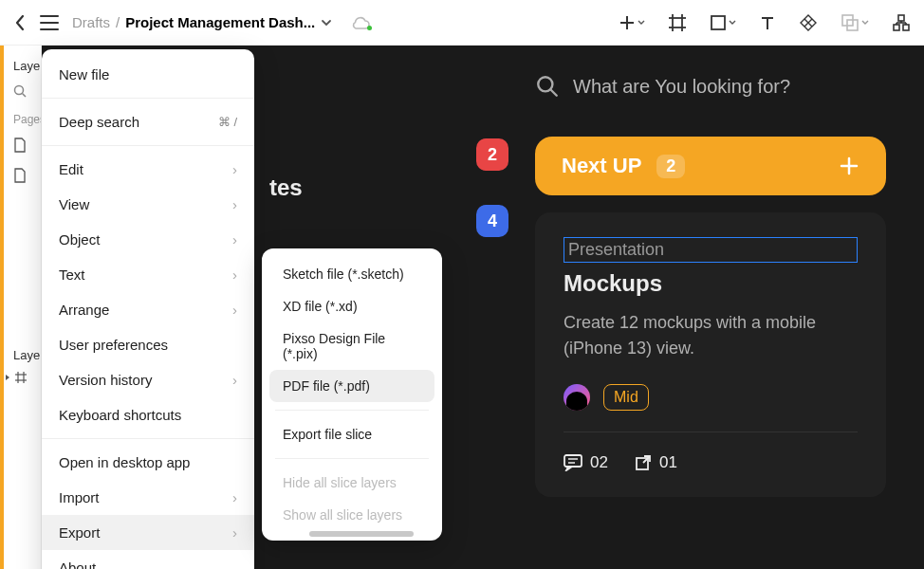 The width and height of the screenshot is (924, 569). Describe the element at coordinates (492, 155) in the screenshot. I see `badge-count-red: 2` at that location.